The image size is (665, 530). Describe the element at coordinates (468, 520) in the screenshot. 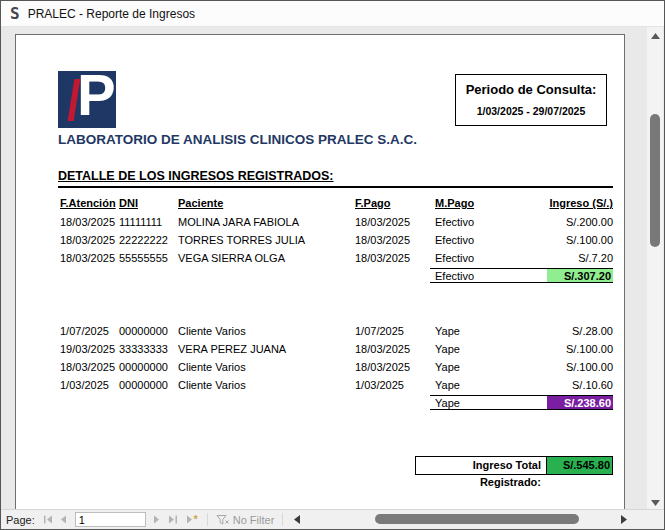

I see `horizontal-scrollbar` at that location.